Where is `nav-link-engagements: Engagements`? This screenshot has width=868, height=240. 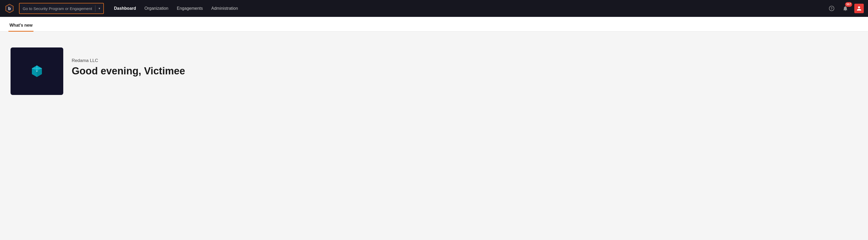 nav-link-engagements: Engagements is located at coordinates (190, 8).